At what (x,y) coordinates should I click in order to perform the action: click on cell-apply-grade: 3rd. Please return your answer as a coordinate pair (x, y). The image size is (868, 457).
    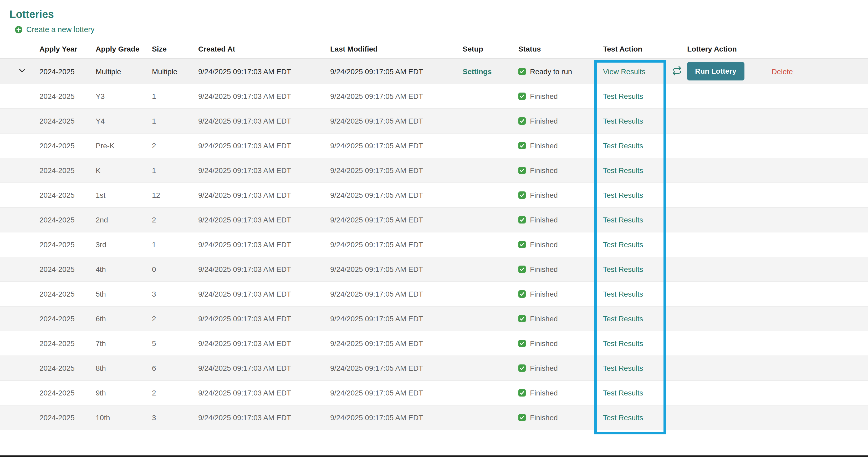
    Looking at the image, I should click on (124, 245).